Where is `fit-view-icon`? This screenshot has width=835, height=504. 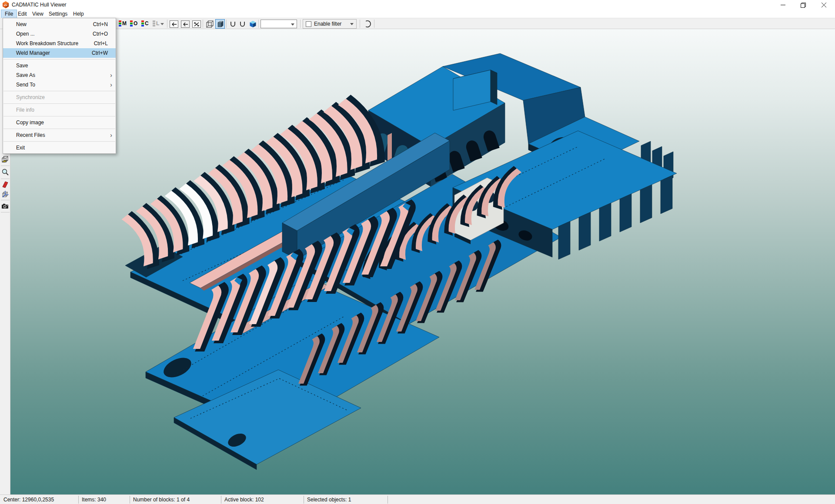
fit-view-icon is located at coordinates (197, 24).